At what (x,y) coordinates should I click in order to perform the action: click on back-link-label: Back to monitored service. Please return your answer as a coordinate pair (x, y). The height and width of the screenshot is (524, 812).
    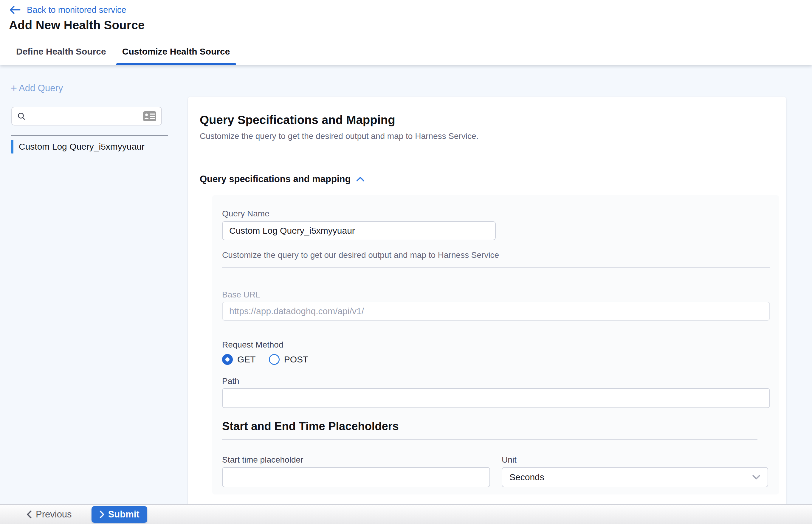
    Looking at the image, I should click on (77, 10).